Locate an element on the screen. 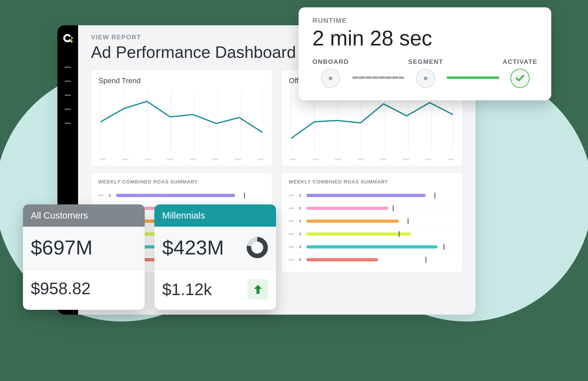 The width and height of the screenshot is (588, 381). chart-title: Spend Trend is located at coordinates (182, 81).